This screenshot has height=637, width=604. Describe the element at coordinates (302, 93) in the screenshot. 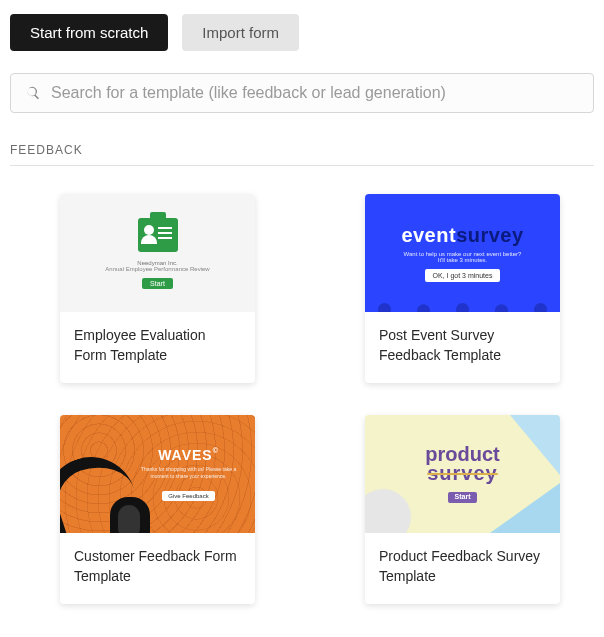

I see `search-field-wrapper` at that location.